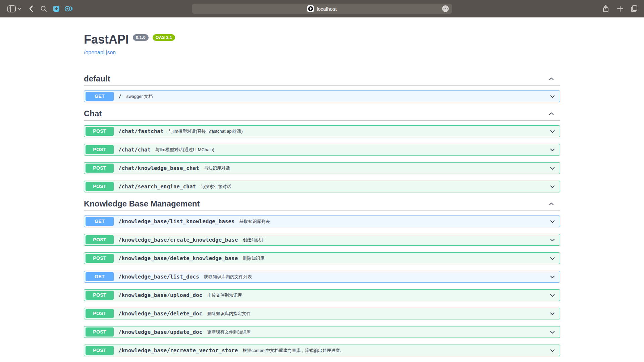 The width and height of the screenshot is (644, 362). What do you see at coordinates (11, 9) in the screenshot?
I see `sidebar-icon` at bounding box center [11, 9].